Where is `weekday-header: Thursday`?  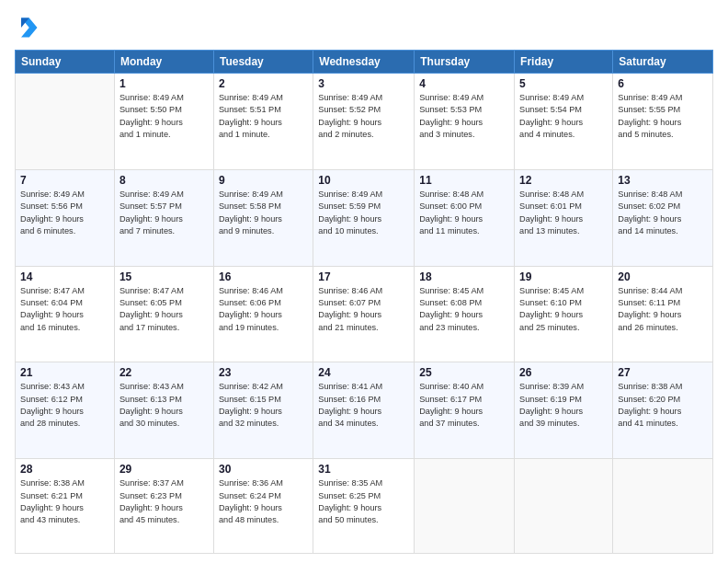 weekday-header: Thursday is located at coordinates (465, 63).